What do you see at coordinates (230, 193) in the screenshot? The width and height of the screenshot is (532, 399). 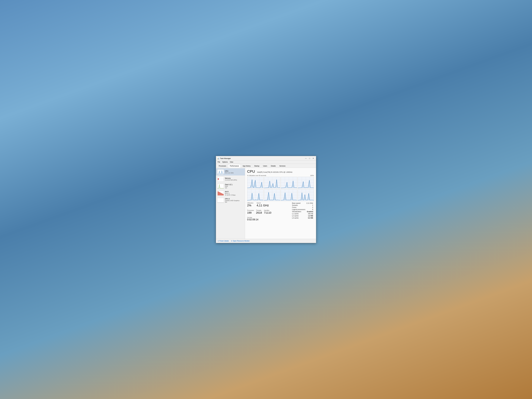 I see `sidebar-item-wifi: Wi-Fi Wi-Fi 2 S: 8,0 R: 0 Kbps` at bounding box center [230, 193].